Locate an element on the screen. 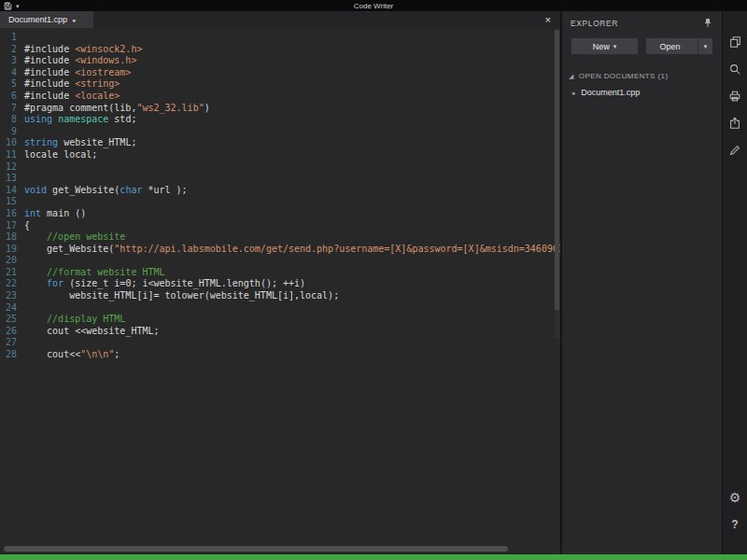  search-icon is located at coordinates (735, 69).